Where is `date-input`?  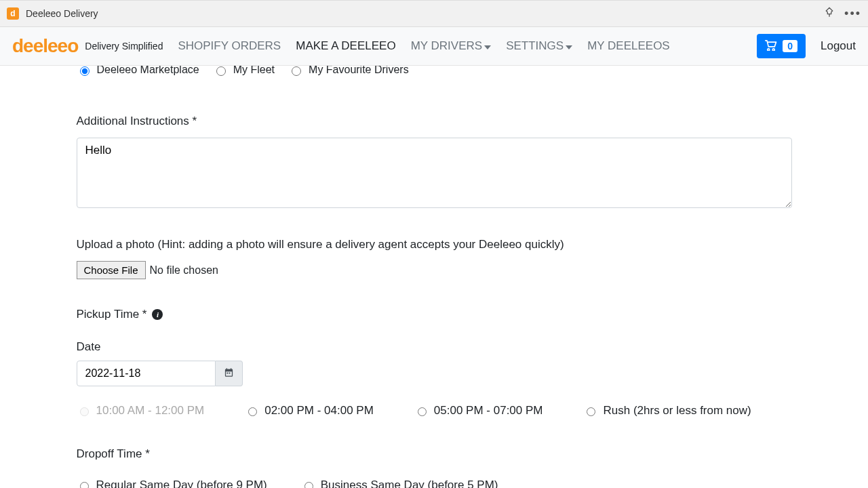
date-input is located at coordinates (146, 373).